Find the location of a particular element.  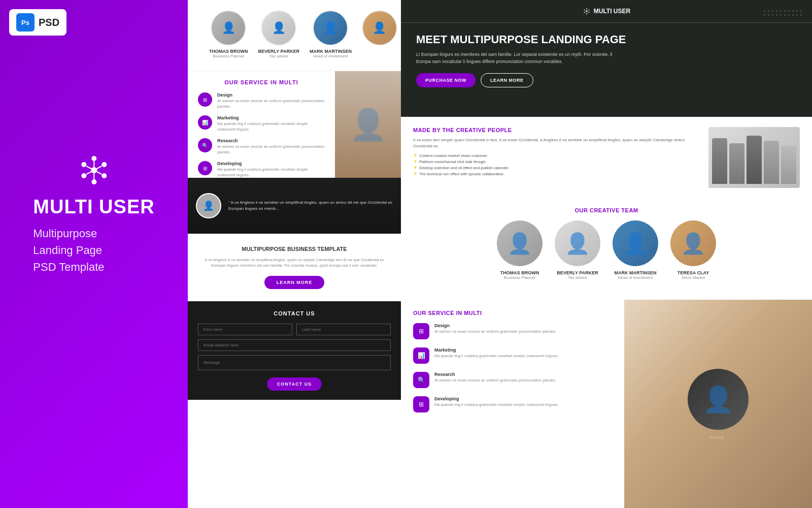

last-name-input is located at coordinates (344, 329).